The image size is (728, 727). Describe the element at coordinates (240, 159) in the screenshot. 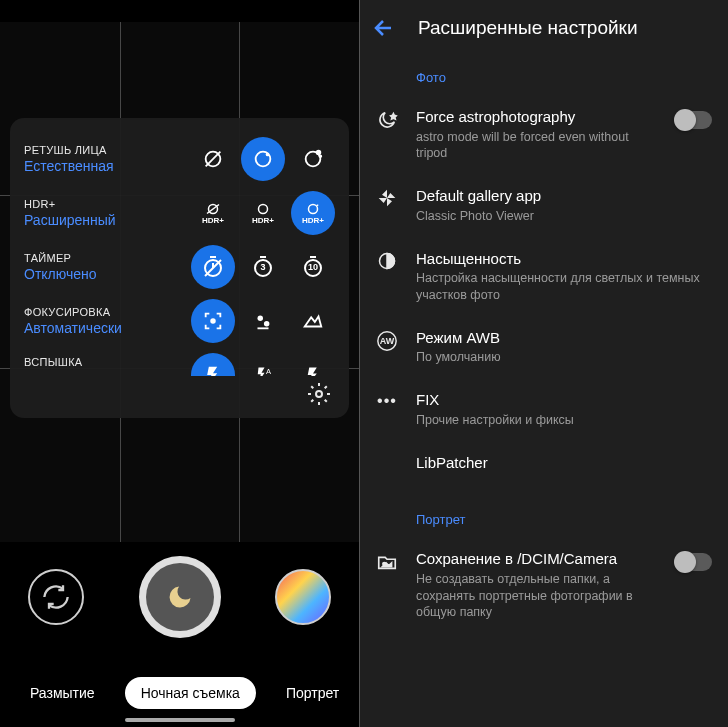

I see `setting-options` at that location.